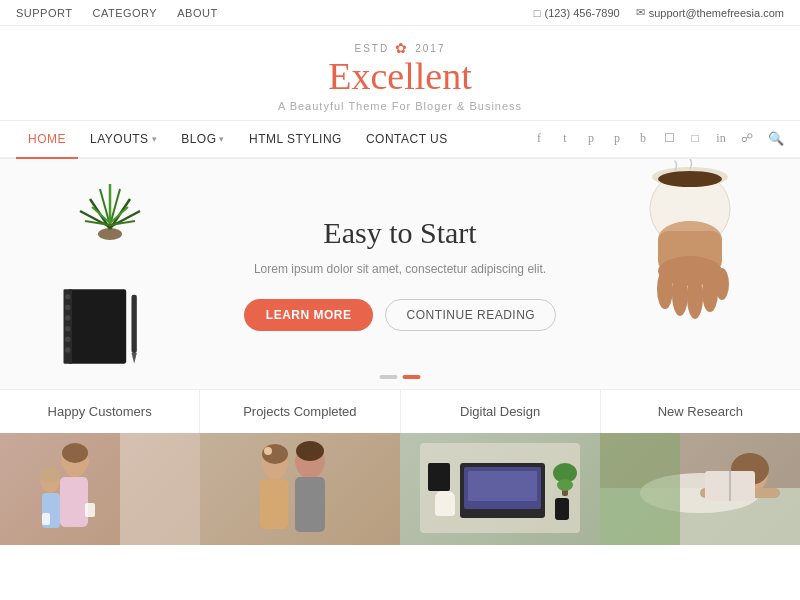 The height and width of the screenshot is (600, 800). Describe the element at coordinates (643, 138) in the screenshot. I see `behance-icon: b` at that location.